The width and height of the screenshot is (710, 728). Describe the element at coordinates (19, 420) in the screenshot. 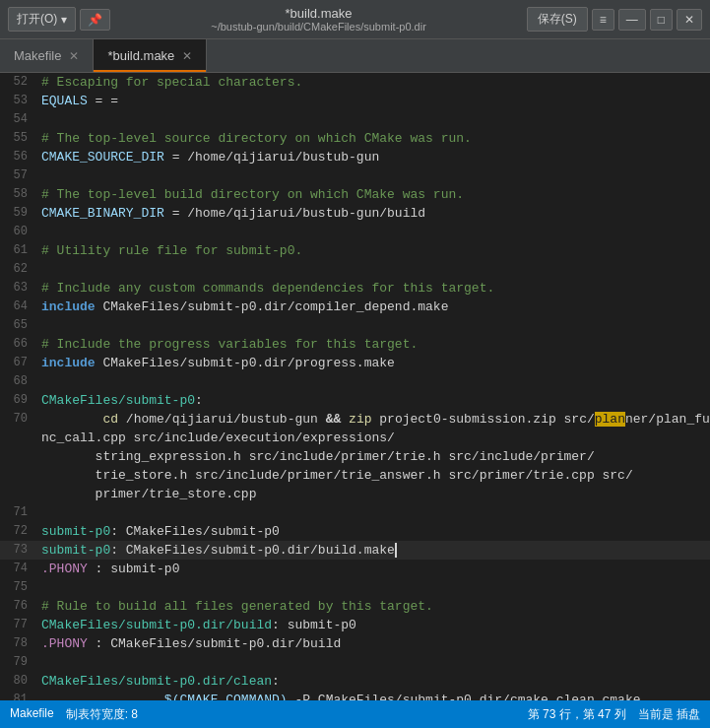

I see `line-number-70: 70` at that location.